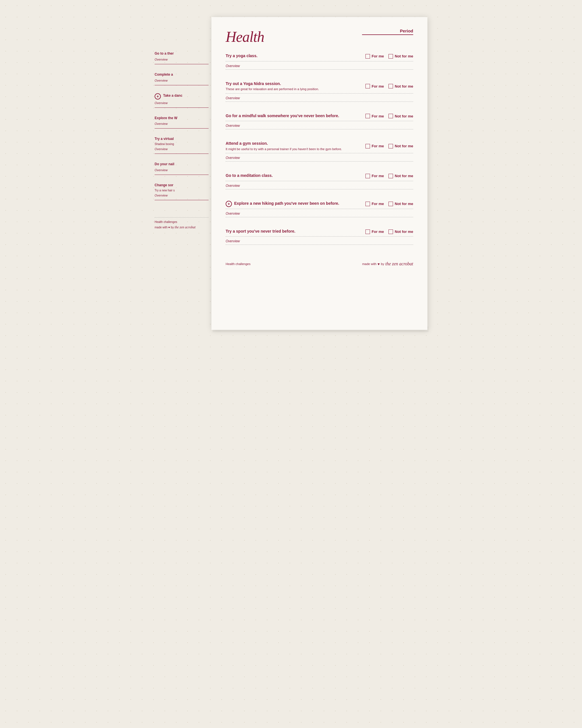 The image size is (582, 728). I want to click on activity-row: Go for a mindful walk somewhere you've n…, so click(320, 122).